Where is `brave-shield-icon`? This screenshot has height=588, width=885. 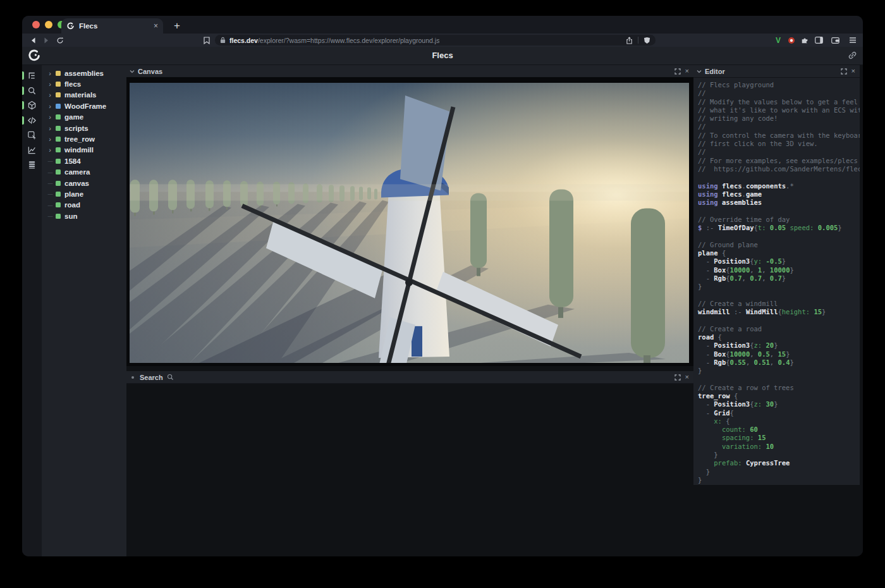 brave-shield-icon is located at coordinates (647, 40).